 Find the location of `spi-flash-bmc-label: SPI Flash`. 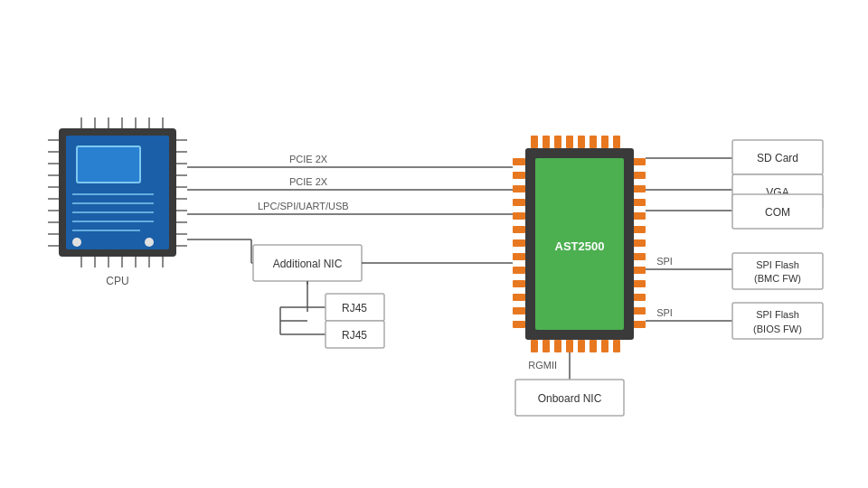

spi-flash-bmc-label: SPI Flash is located at coordinates (778, 265).